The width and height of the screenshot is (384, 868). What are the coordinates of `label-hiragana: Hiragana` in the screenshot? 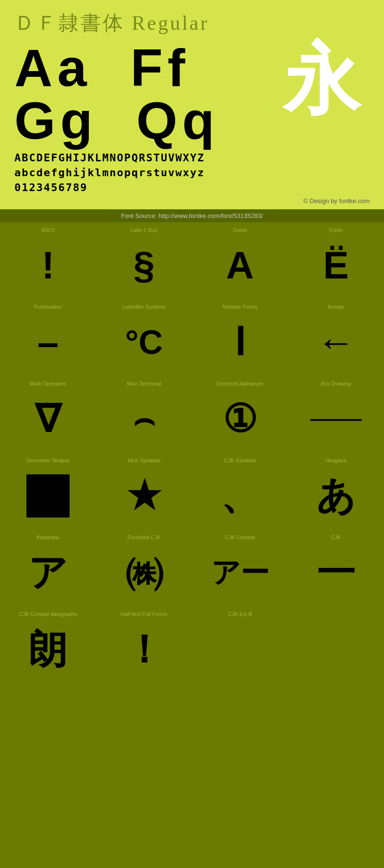 It's located at (336, 460).